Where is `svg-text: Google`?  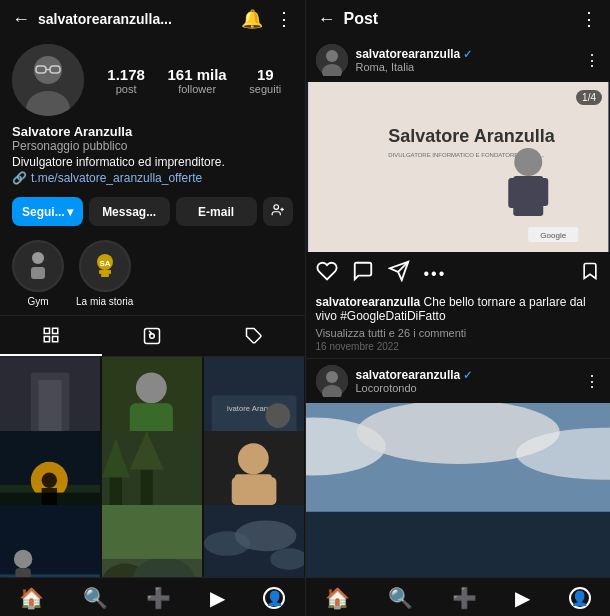
svg-text: Google is located at coordinates (553, 236).